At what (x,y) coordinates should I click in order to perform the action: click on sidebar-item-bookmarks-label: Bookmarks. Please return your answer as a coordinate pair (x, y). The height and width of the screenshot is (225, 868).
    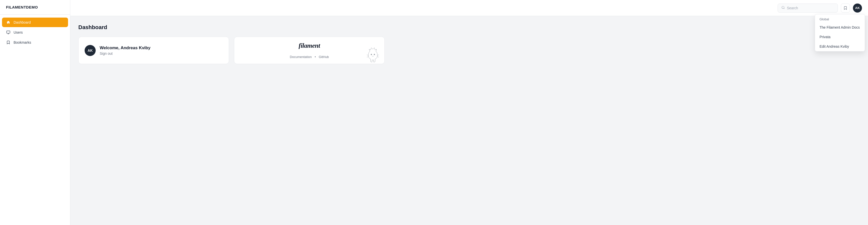
    Looking at the image, I should click on (22, 42).